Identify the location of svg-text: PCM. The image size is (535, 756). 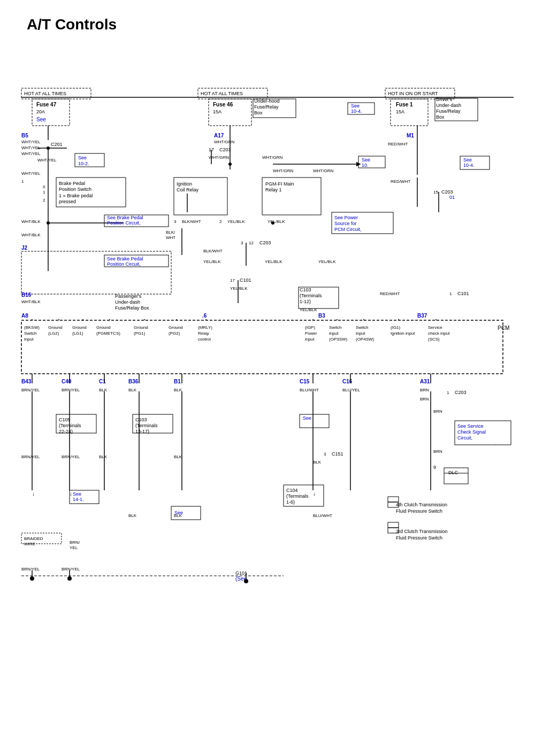
(503, 328).